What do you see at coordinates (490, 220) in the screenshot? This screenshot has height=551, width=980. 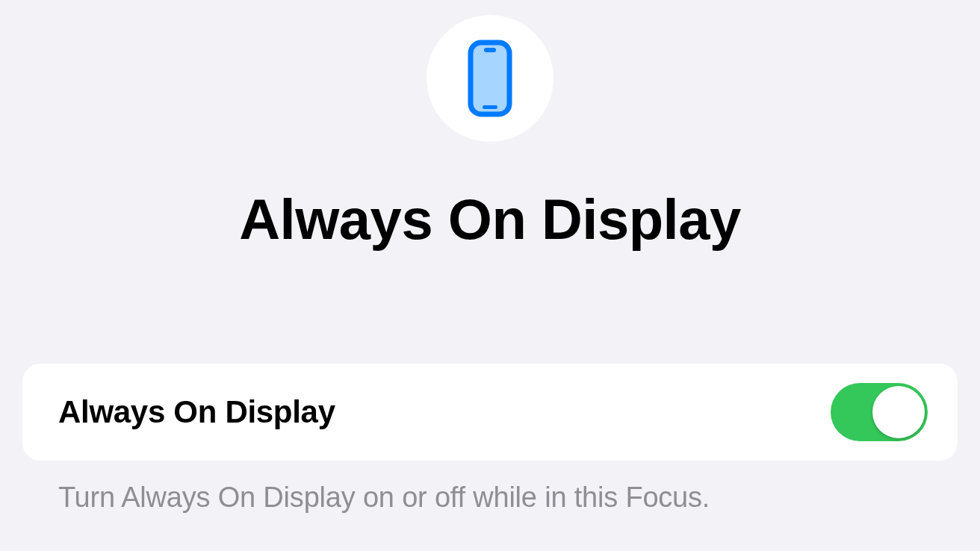 I see `page-title: Always On Display` at bounding box center [490, 220].